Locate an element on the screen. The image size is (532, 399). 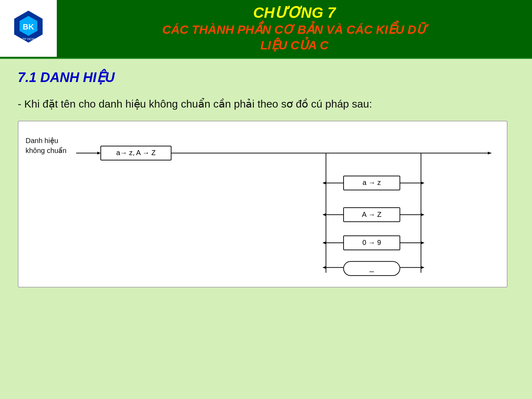
svg-text: TP HCM is located at coordinates (28, 39).